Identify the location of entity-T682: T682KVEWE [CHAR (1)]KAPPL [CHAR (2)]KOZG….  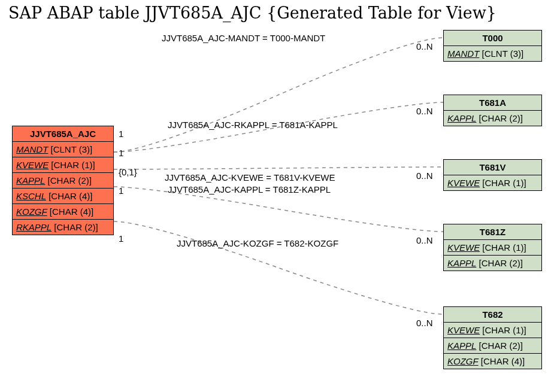
(492, 338).